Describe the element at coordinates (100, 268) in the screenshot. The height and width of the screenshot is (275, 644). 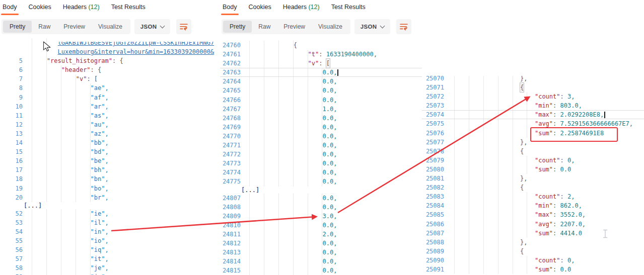
I see `json-string-value: "je",` at that location.